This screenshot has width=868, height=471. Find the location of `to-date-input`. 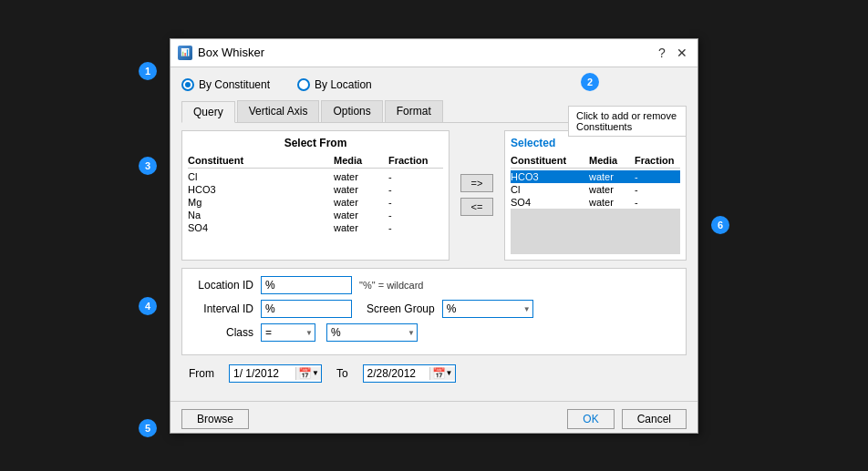

to-date-input is located at coordinates (397, 374).